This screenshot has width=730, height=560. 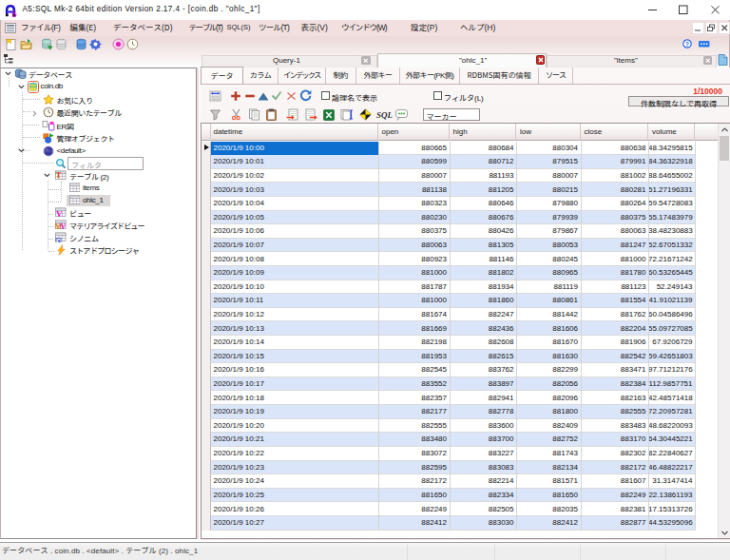 What do you see at coordinates (58, 175) in the screenshot?
I see `svg-text: T` at bounding box center [58, 175].